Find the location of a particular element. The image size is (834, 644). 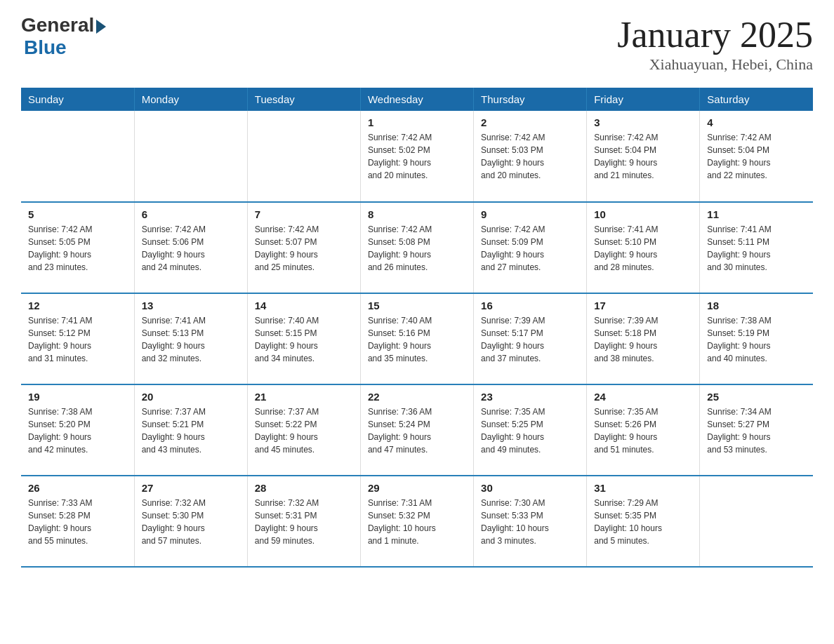

calendar-header-monday: Monday is located at coordinates (191, 100).